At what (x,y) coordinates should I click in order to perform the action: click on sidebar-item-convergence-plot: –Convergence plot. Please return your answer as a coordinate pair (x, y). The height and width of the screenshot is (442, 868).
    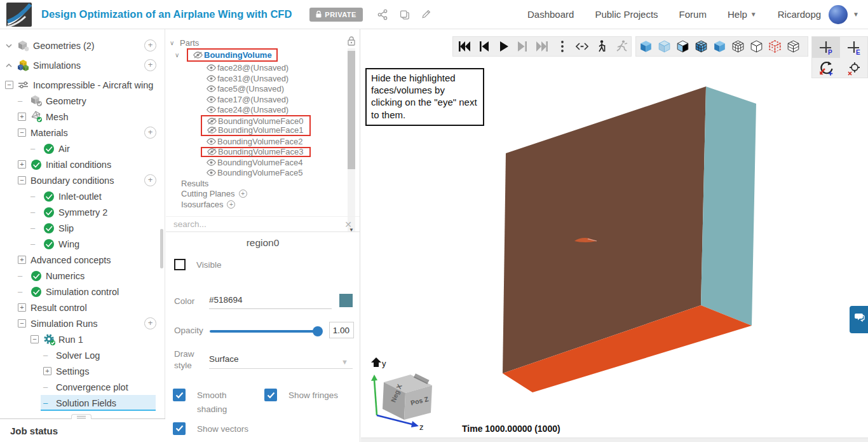
    Looking at the image, I should click on (83, 387).